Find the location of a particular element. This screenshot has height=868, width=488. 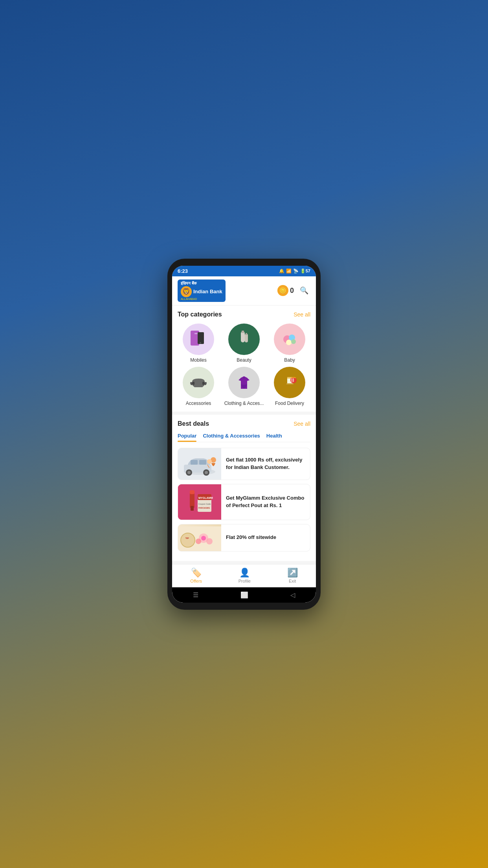

deals-header: Best deals See all is located at coordinates (244, 424).